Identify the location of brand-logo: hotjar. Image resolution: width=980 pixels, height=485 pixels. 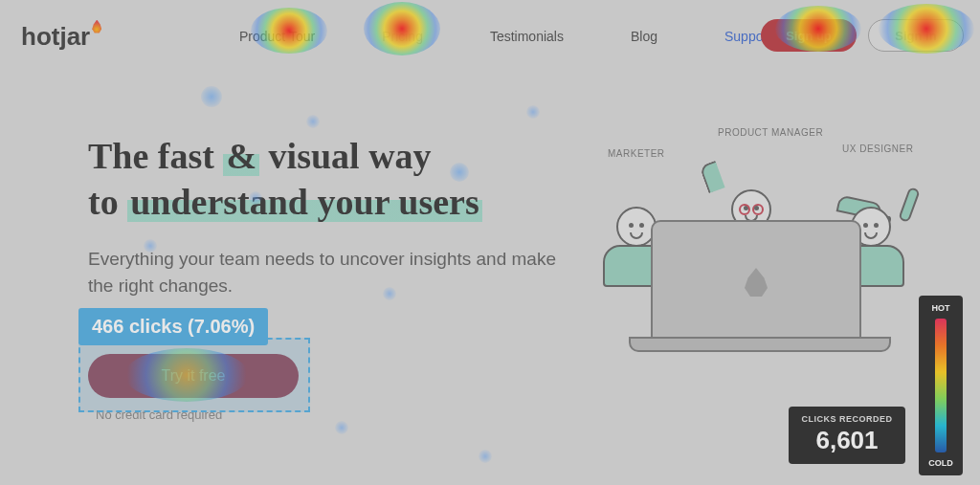
(61, 36).